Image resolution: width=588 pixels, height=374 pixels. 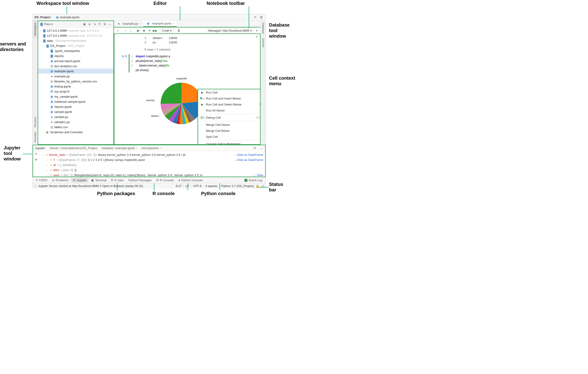 I want to click on ctx-item: Merge Cell Below, so click(x=229, y=131).